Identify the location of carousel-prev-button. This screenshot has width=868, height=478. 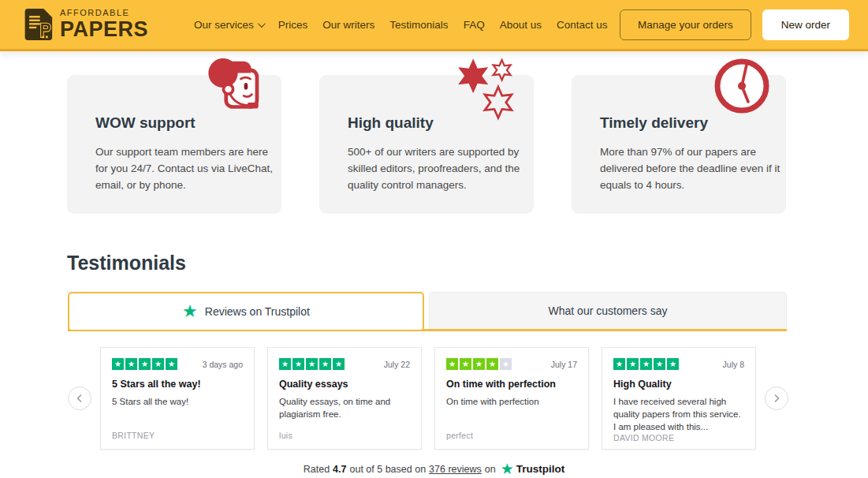
(80, 398).